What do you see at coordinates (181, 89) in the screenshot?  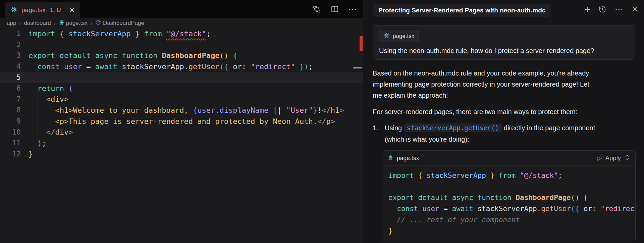 I see `code-line: 6 return (` at bounding box center [181, 89].